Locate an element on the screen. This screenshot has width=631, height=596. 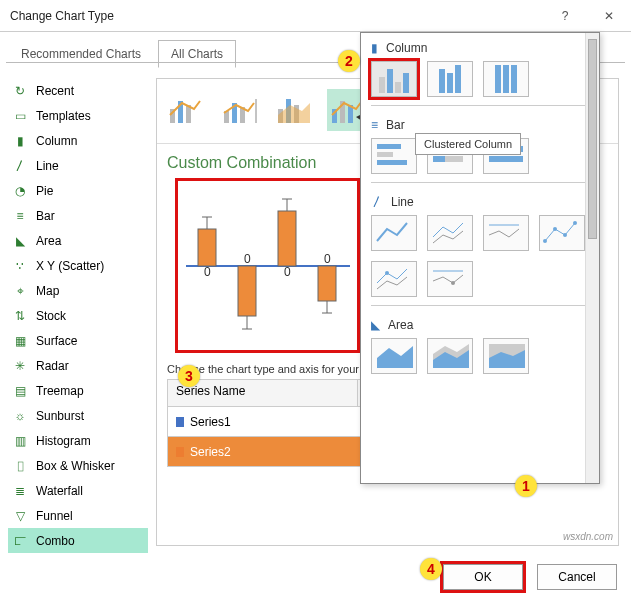
sidebar-item-radar: ✳Radar is located at coordinates (78, 366).